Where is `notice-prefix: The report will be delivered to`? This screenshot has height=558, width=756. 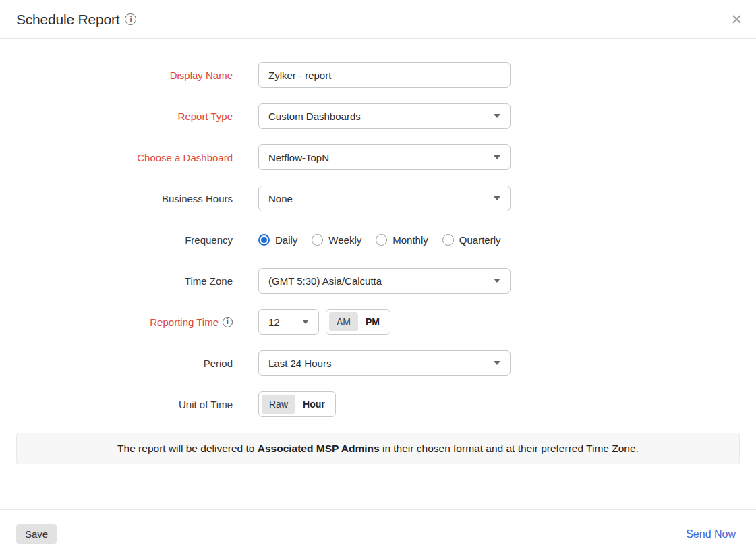 notice-prefix: The report will be delivered to is located at coordinates (187, 448).